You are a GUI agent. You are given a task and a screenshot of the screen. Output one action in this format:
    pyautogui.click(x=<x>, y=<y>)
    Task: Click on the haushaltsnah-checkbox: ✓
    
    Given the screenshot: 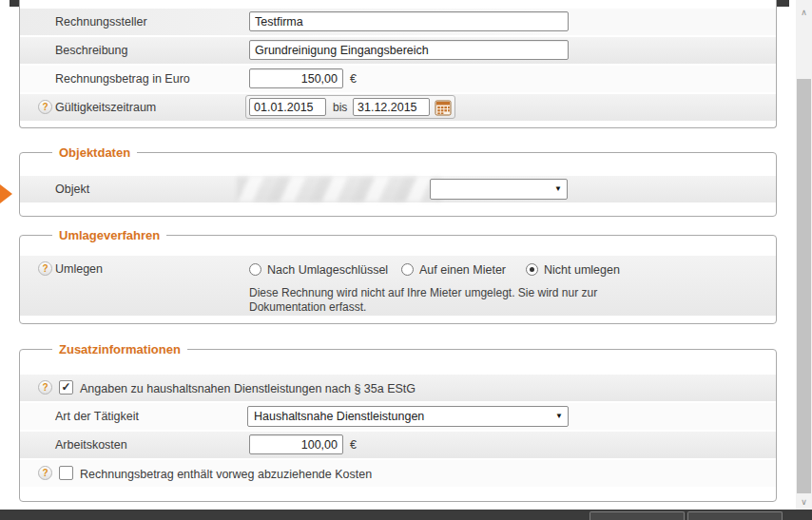 What is the action you would take?
    pyautogui.click(x=67, y=388)
    